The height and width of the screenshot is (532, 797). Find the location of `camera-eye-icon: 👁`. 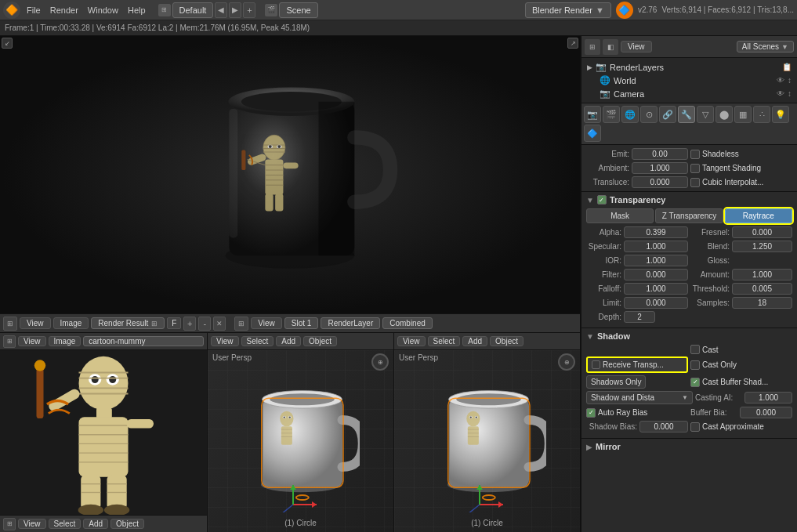

camera-eye-icon: 👁 is located at coordinates (781, 94).